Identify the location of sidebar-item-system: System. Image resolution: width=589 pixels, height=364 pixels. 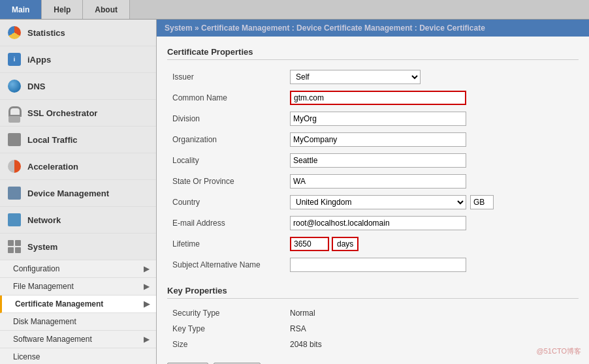
(78, 247).